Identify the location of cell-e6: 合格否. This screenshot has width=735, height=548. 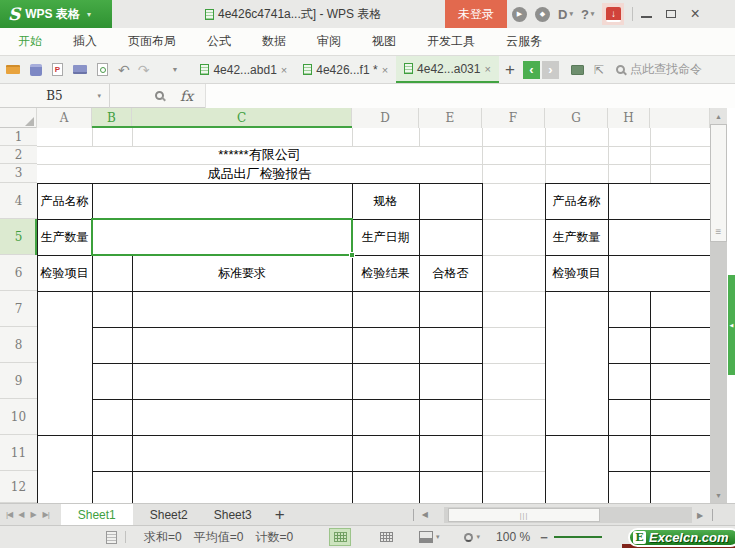
(450, 273).